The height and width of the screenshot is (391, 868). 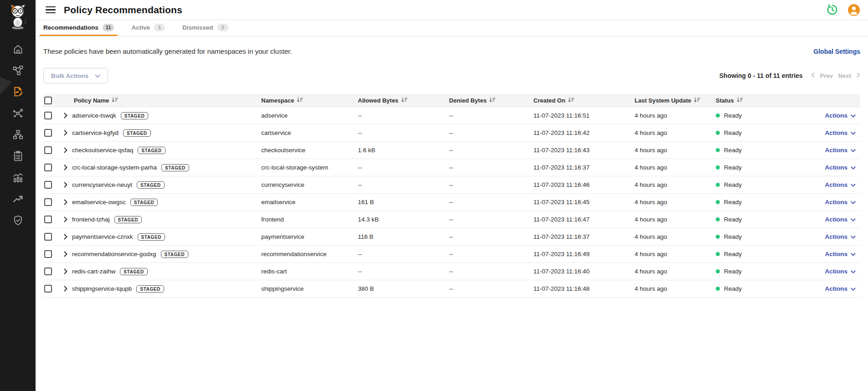 What do you see at coordinates (76, 76) in the screenshot?
I see `bulk-actions-button: Bulk Actions` at bounding box center [76, 76].